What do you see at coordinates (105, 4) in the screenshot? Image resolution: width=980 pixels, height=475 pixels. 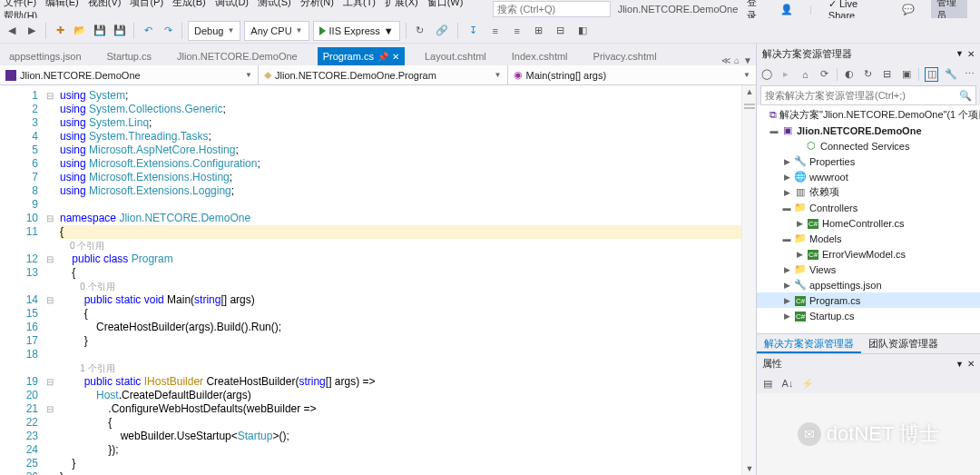 I see `menu-item: 视图(V)` at bounding box center [105, 4].